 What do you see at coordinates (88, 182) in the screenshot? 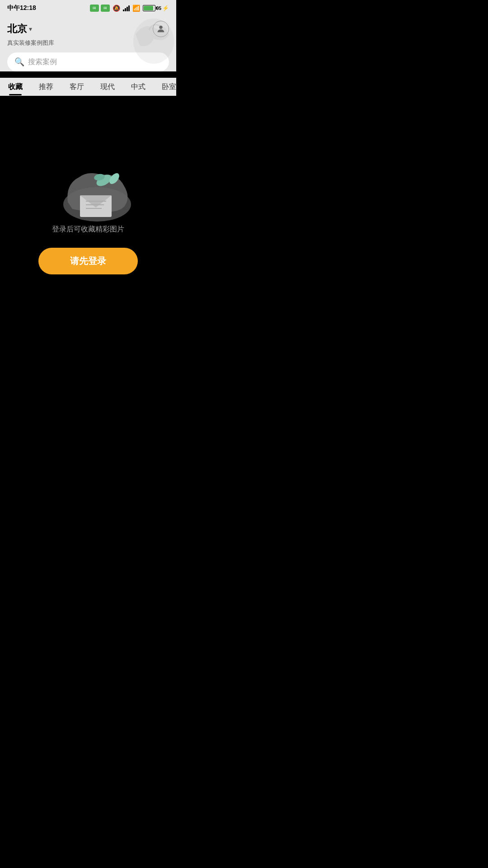
I see `empty-state-illustration` at bounding box center [88, 182].